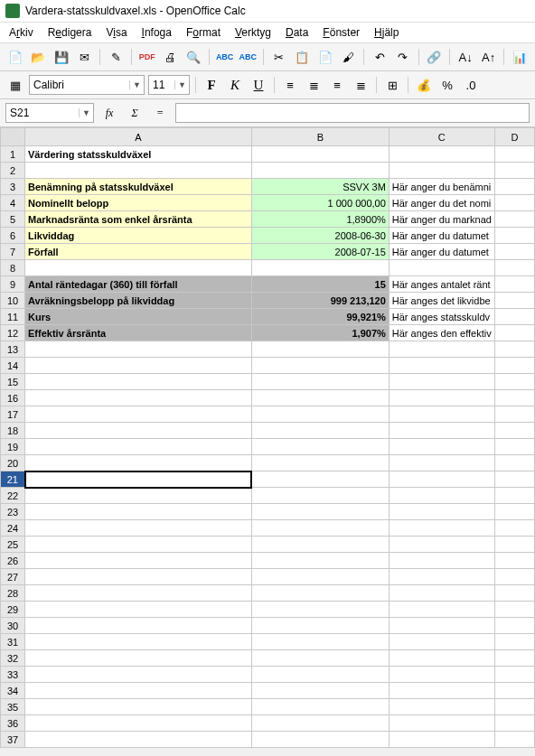 The width and height of the screenshot is (535, 756). What do you see at coordinates (13, 382) in the screenshot?
I see `row-header: 15` at bounding box center [13, 382].